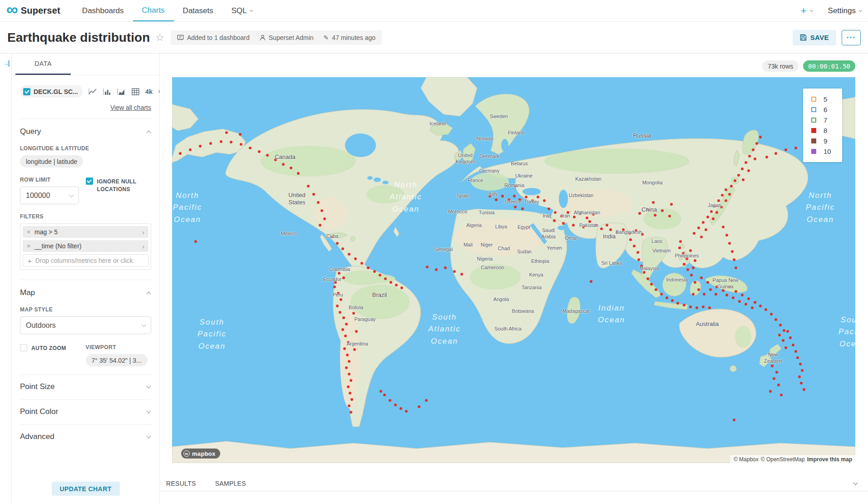 The image size is (868, 503). What do you see at coordinates (135, 92) in the screenshot?
I see `table-icon` at bounding box center [135, 92].